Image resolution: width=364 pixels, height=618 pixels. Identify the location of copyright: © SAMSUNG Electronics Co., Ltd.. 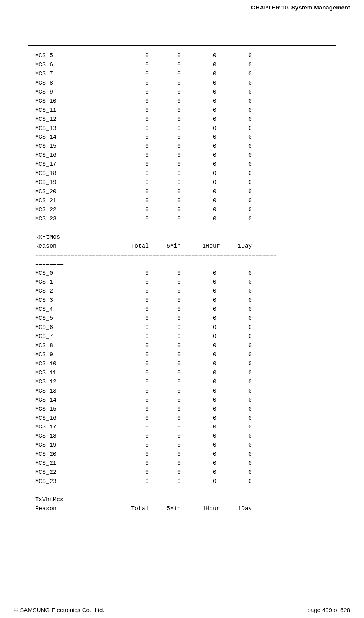
(59, 610).